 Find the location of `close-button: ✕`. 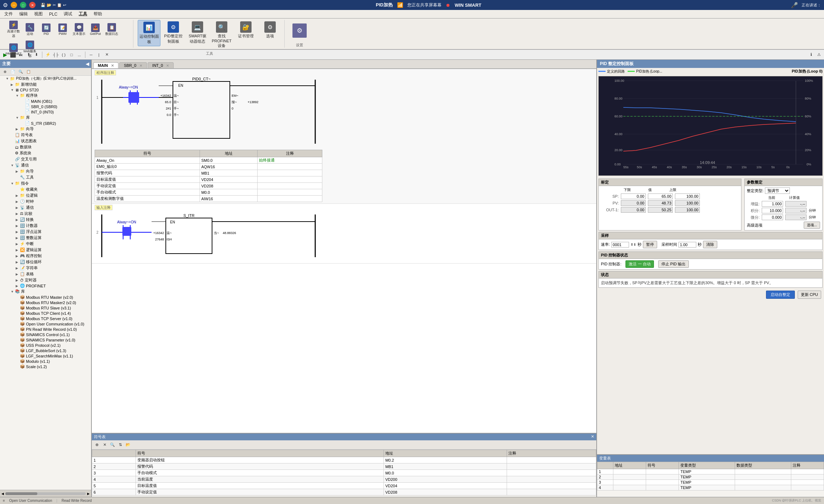

close-button: ✕ is located at coordinates (32, 5).